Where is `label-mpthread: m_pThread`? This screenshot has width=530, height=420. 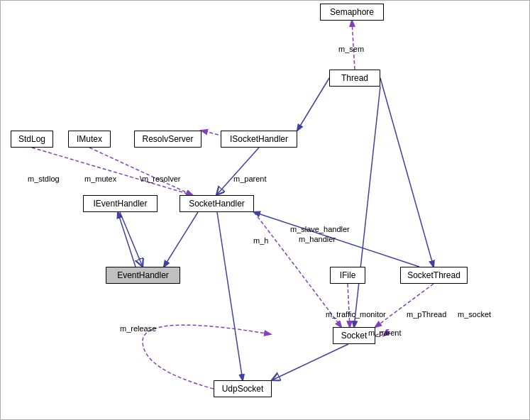
label-mpthread: m_pThread is located at coordinates (426, 314).